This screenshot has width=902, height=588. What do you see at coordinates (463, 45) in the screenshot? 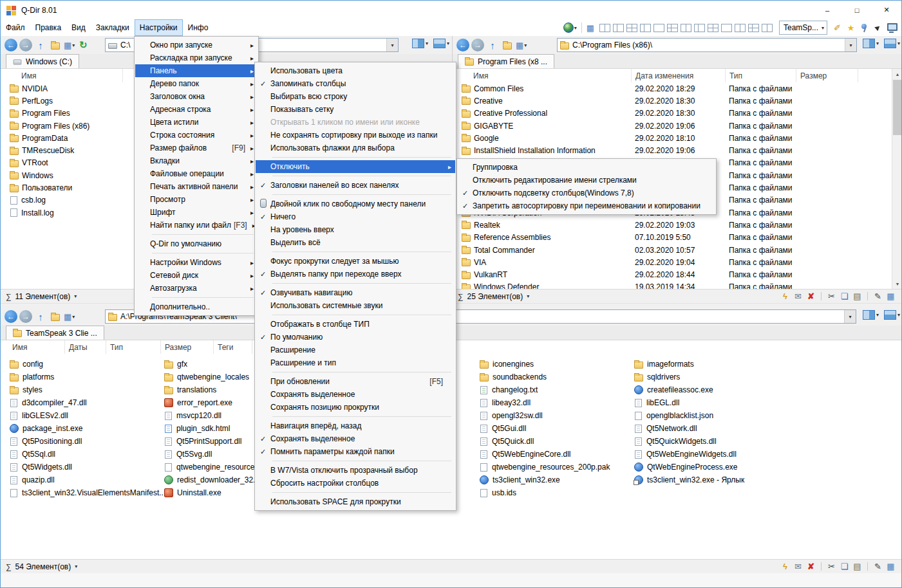
I see `back-button: ←` at bounding box center [463, 45].